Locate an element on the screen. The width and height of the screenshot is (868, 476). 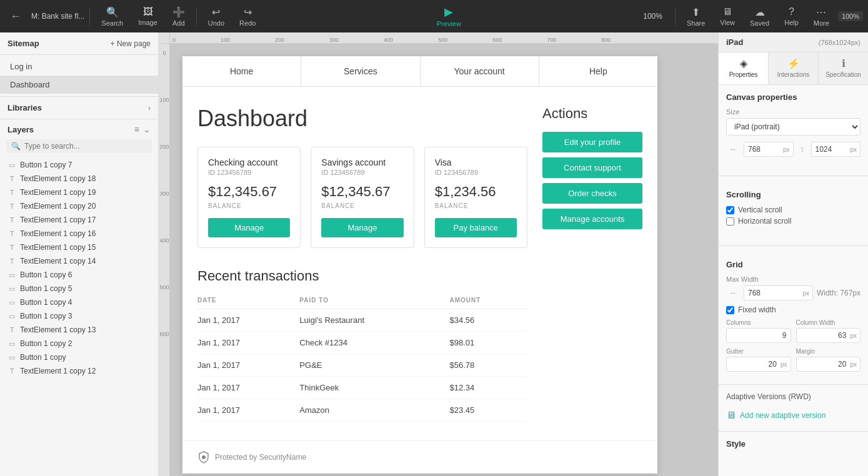
undo-icon: ↩ is located at coordinates (216, 12).